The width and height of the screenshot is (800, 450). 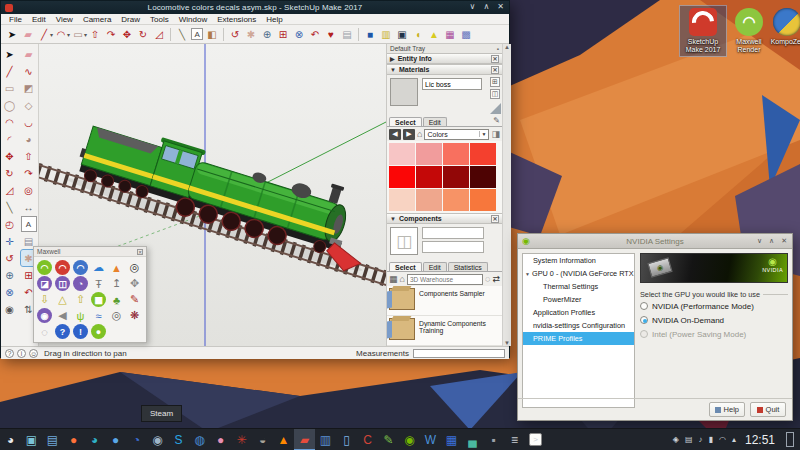 What do you see at coordinates (29, 139) in the screenshot?
I see `pie-tool: ◕` at bounding box center [29, 139].